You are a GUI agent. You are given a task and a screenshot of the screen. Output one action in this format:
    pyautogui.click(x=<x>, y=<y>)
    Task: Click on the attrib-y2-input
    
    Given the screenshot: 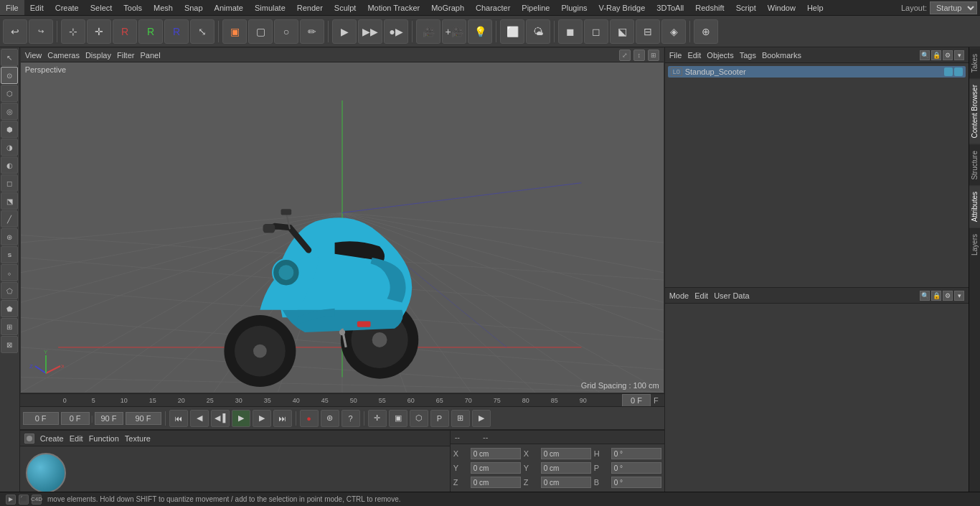 What is the action you would take?
    pyautogui.click(x=566, y=468)
    